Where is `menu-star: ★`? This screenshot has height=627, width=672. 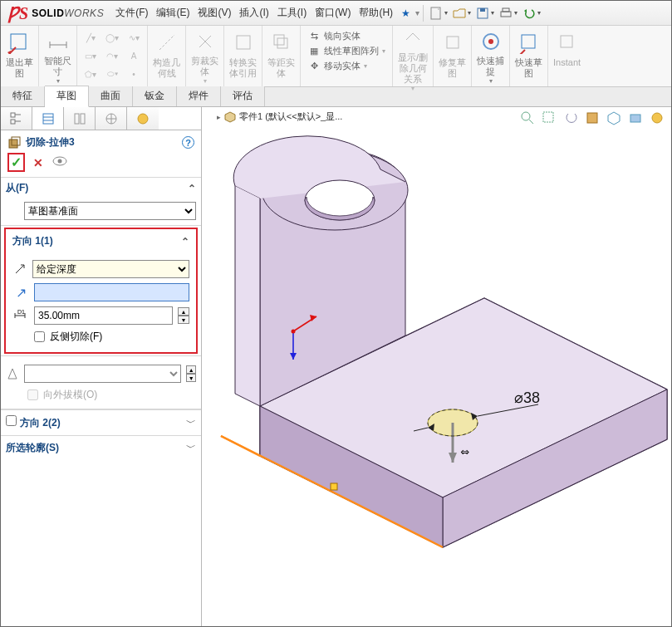
menu-star: ★ is located at coordinates (405, 13).